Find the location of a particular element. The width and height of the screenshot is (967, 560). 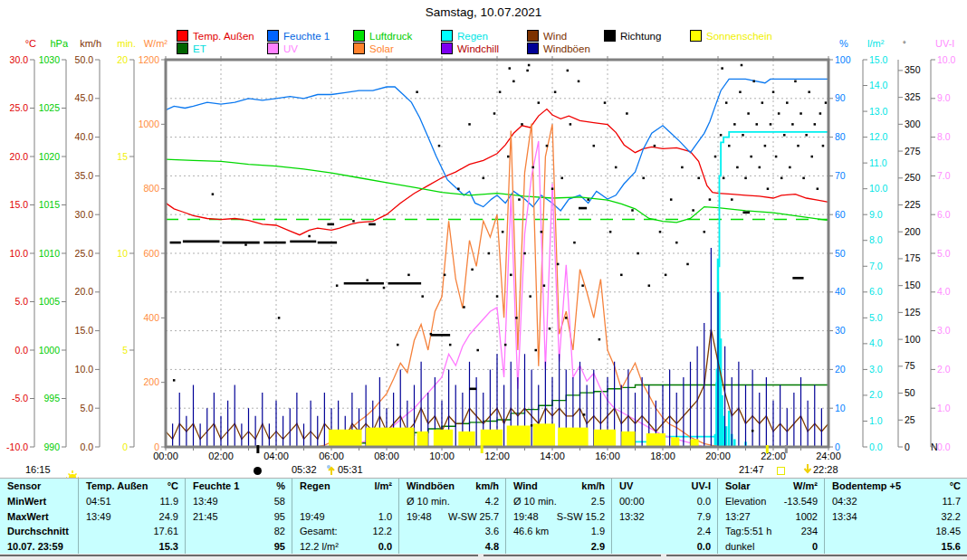

cell-label: UV is located at coordinates (627, 487).